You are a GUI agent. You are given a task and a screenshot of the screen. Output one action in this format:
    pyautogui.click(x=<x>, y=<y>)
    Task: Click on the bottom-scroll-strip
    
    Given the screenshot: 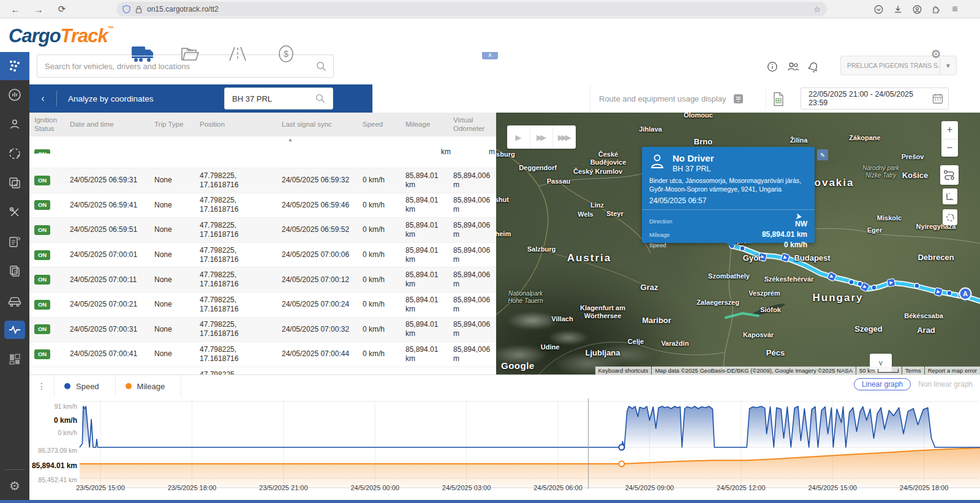 What is the action you would take?
    pyautogui.click(x=490, y=502)
    